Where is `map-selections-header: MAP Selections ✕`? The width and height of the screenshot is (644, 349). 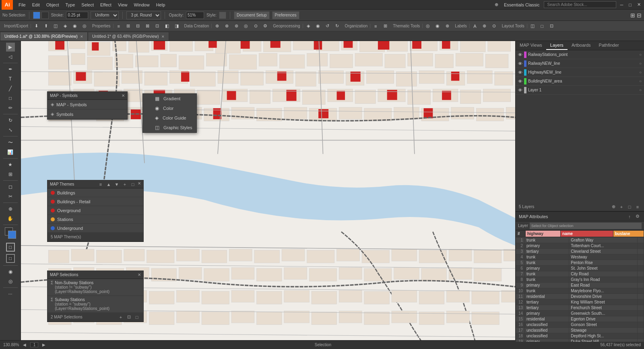 map-selections-header: MAP Selections ✕ is located at coordinates (95, 275).